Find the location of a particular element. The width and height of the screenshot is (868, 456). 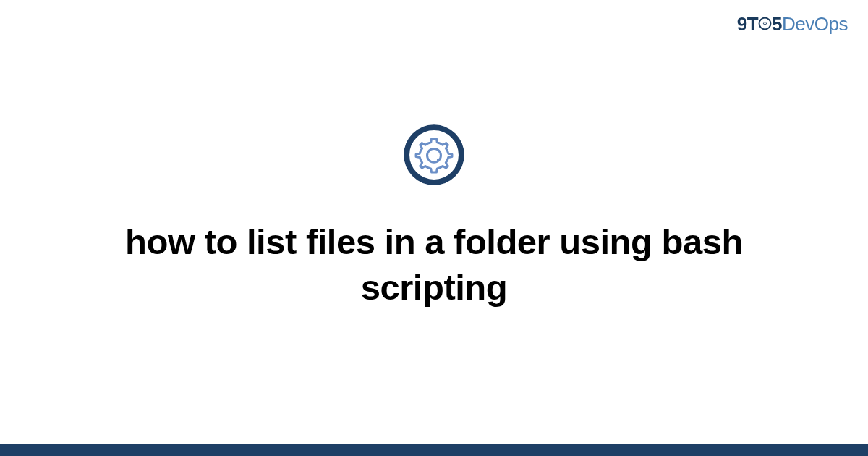

bottom-accent-bar is located at coordinates (434, 450).